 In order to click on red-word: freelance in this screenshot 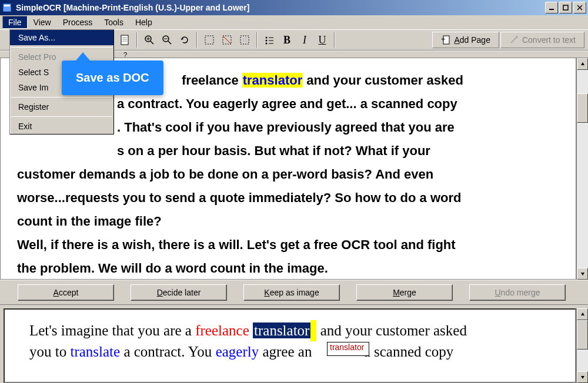, I will do `click(222, 330)`.